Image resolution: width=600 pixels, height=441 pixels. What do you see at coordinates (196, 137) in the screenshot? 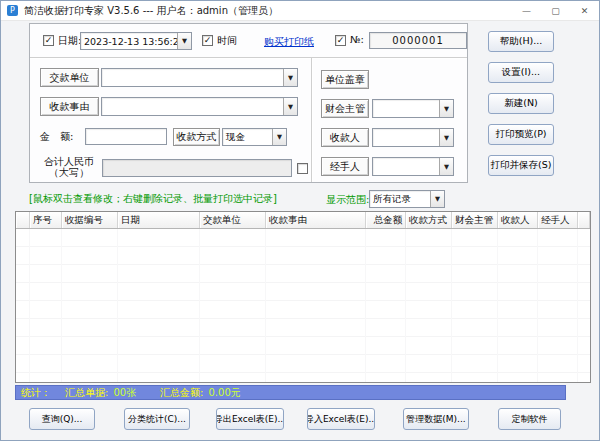
I see `payment-method-button: 收款方式` at bounding box center [196, 137].